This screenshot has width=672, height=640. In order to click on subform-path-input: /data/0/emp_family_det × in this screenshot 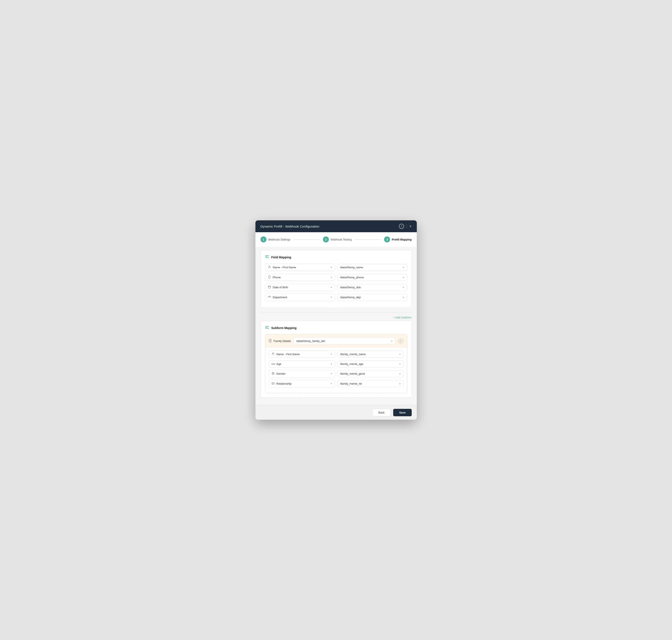, I will do `click(344, 341)`.